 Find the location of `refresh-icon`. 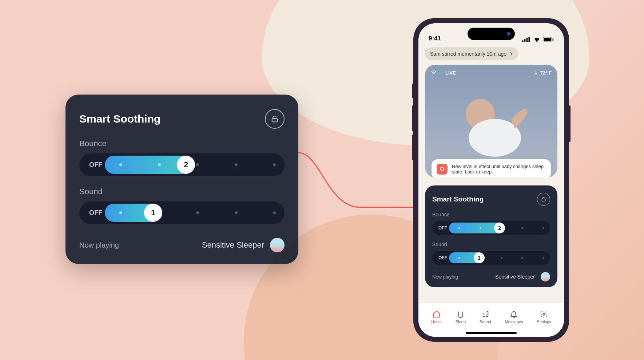

refresh-icon is located at coordinates (442, 169).